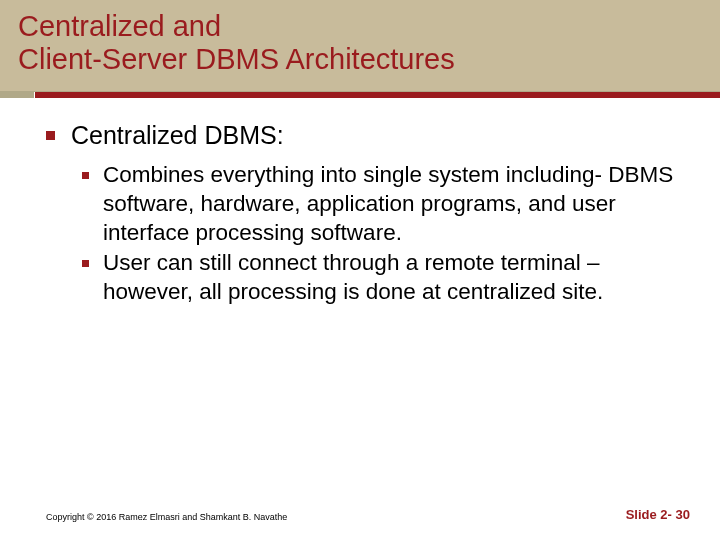 Image resolution: width=720 pixels, height=540 pixels. Describe the element at coordinates (383, 278) in the screenshot. I see `bullet-level2: User can still connect through a remote …` at that location.